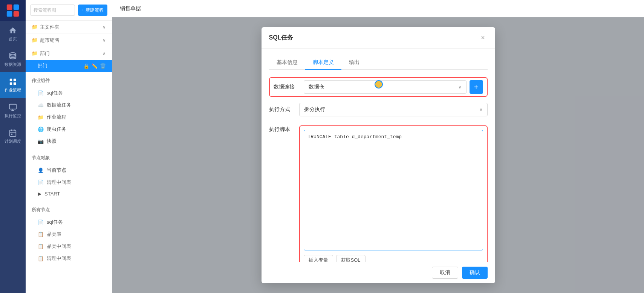  I want to click on nav-item-workflow: 作业流程, so click(13, 85).